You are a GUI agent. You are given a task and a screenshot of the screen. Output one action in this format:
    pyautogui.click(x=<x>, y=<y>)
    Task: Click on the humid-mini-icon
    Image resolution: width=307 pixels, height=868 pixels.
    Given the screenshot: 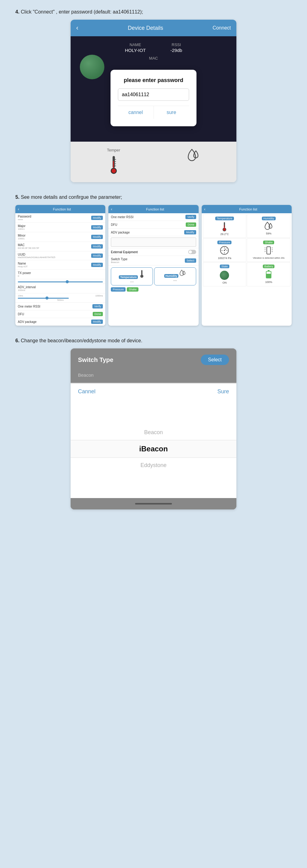 What is the action you would take?
    pyautogui.click(x=183, y=273)
    